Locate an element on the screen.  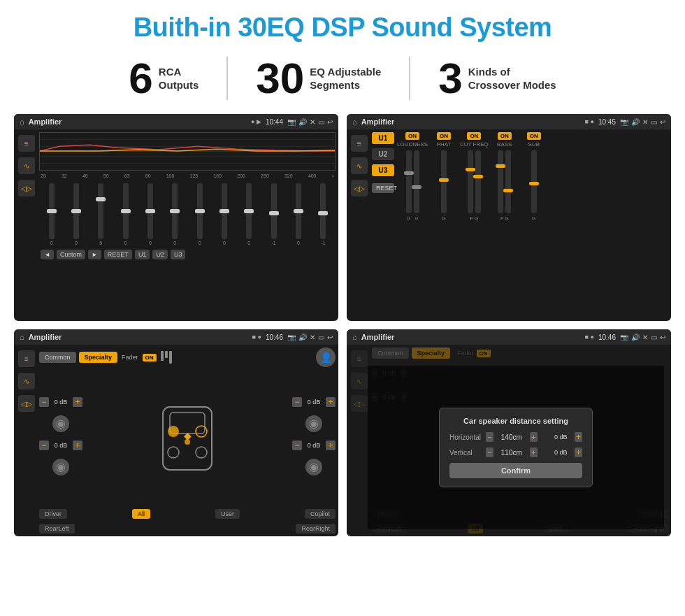
eq-slider-1: 0 is located at coordinates (52, 214).